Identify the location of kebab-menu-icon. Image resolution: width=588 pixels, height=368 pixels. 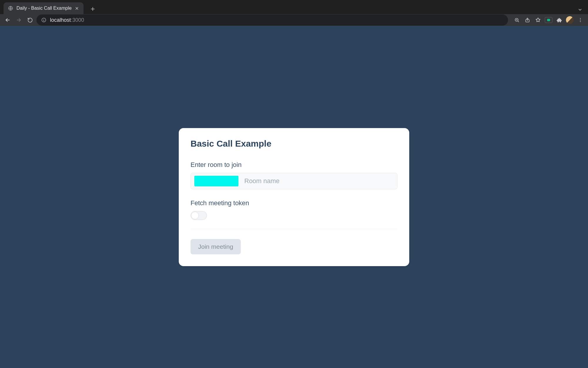
(580, 20).